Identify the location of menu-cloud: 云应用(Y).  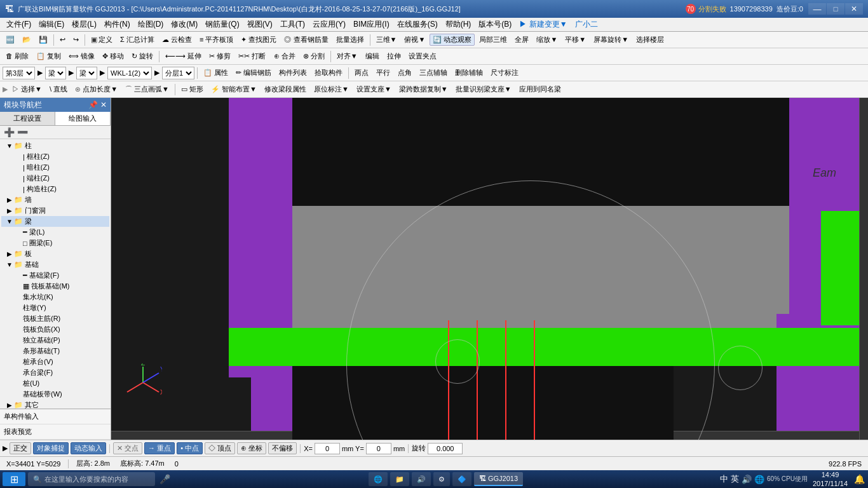
(329, 24).